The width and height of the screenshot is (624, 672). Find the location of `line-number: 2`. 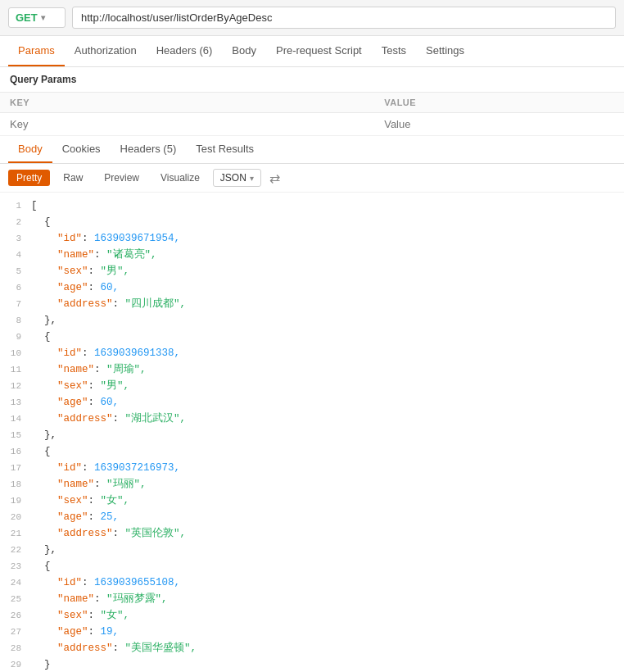

line-number: 2 is located at coordinates (18, 223).